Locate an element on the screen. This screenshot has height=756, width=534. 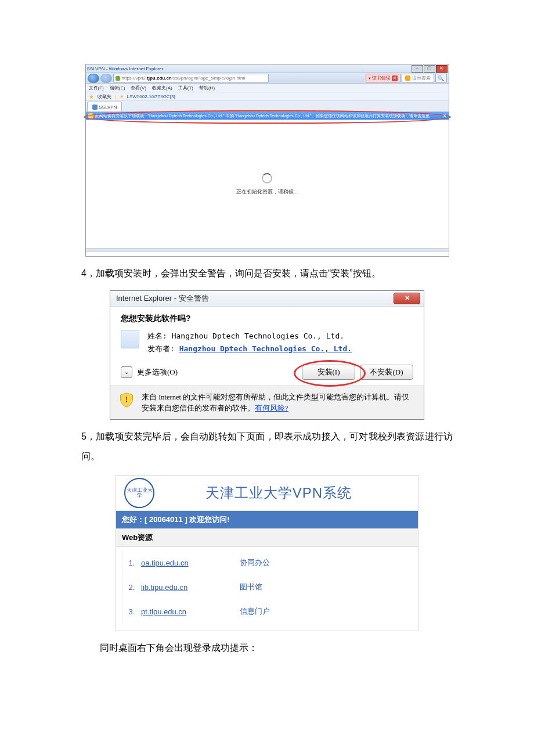
menu-favorites: 收藏夹(A) is located at coordinates (163, 88).